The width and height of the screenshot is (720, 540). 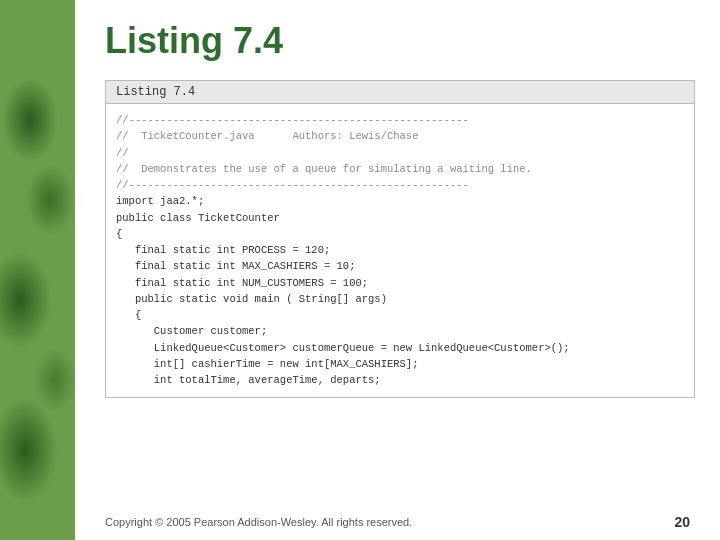 I want to click on code-line: // TicketCounter.java Authors: Lewis/Cha…, so click(x=400, y=136).